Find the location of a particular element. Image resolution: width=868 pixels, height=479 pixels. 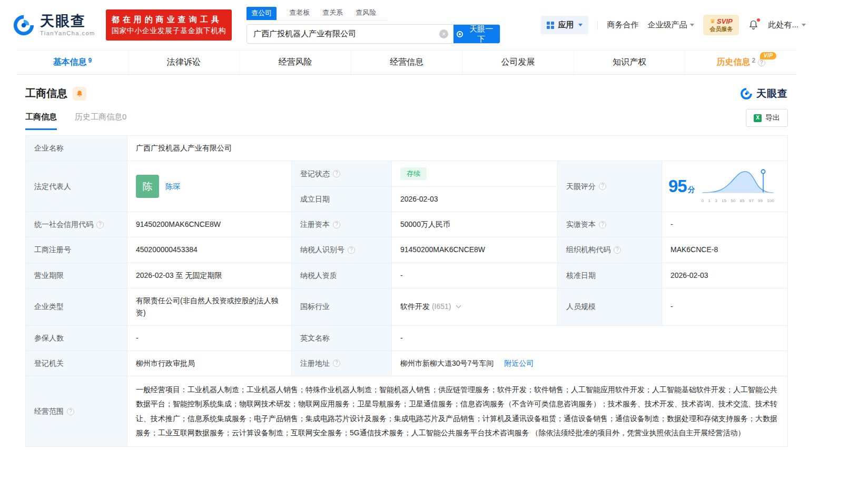

tab-legal-proceedings-label: 法律诉讼 is located at coordinates (184, 62).